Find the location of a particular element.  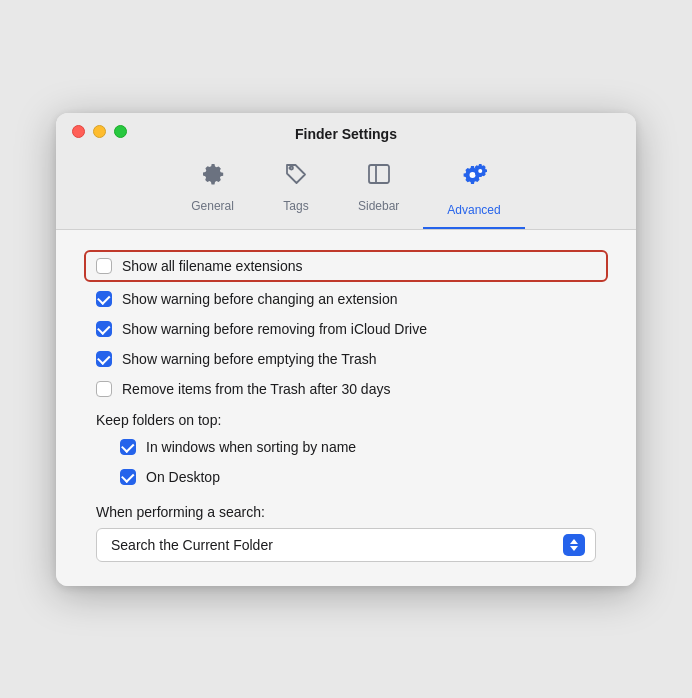

checkbox-remove-trash is located at coordinates (104, 389).